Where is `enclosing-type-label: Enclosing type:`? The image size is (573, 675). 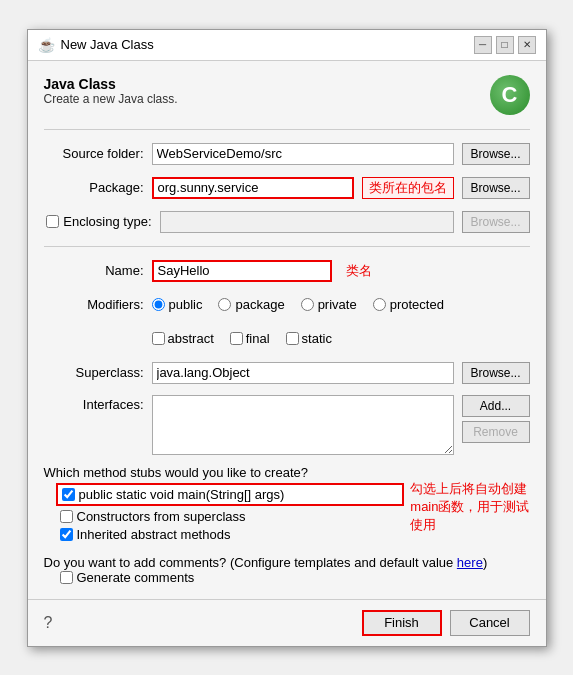
enclosing-type-label: Enclosing type: is located at coordinates (107, 222).